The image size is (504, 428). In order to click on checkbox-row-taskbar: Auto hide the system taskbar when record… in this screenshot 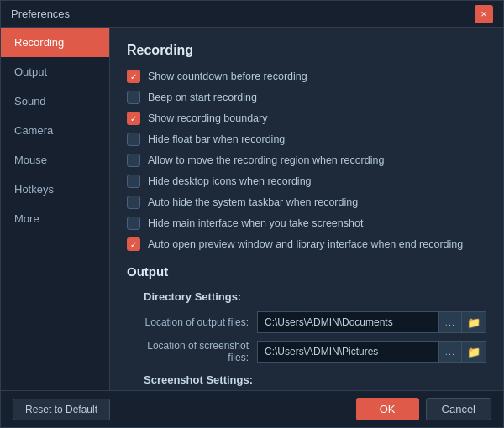, I will do `click(307, 202)`.